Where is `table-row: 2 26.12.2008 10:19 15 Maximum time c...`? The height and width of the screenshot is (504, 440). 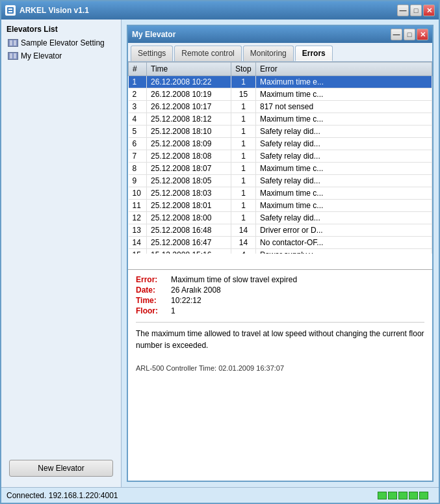 table-row: 2 26.12.2008 10:19 15 Maximum time c... is located at coordinates (281, 95).